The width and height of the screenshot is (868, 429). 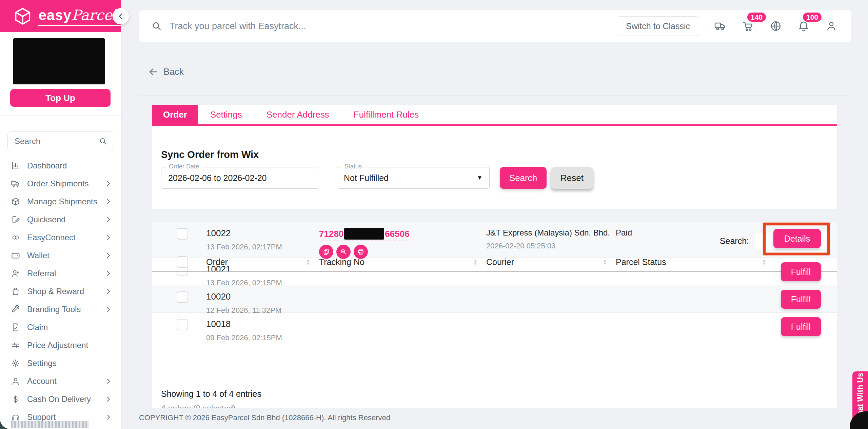 What do you see at coordinates (60, 381) in the screenshot?
I see `sidebar-item-account: Account` at bounding box center [60, 381].